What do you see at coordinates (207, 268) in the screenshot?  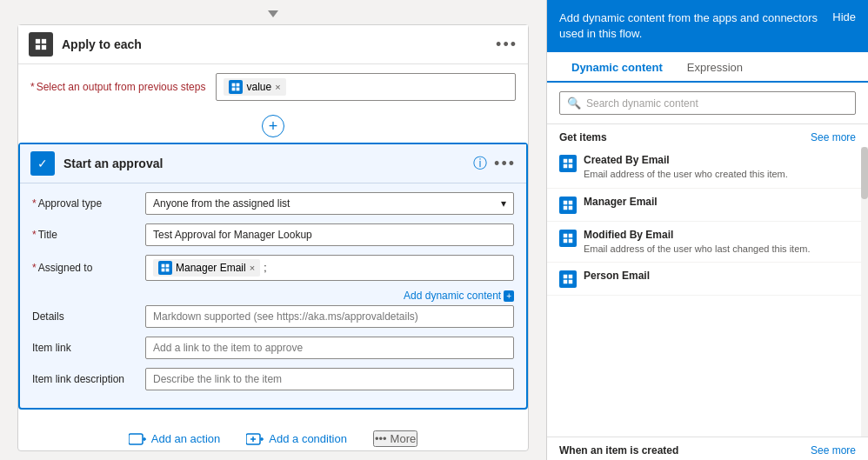 I see `manager-email-tag: Manager Email ×` at bounding box center [207, 268].